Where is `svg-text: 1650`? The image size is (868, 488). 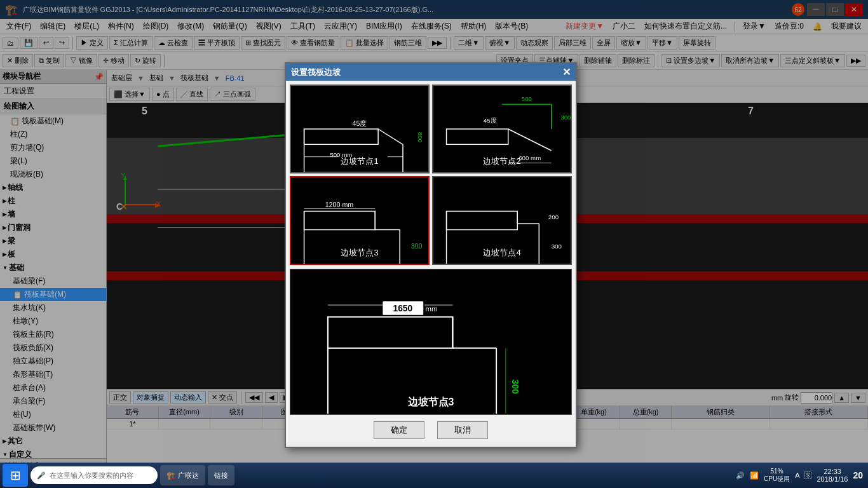
svg-text: 1650 is located at coordinates (403, 309).